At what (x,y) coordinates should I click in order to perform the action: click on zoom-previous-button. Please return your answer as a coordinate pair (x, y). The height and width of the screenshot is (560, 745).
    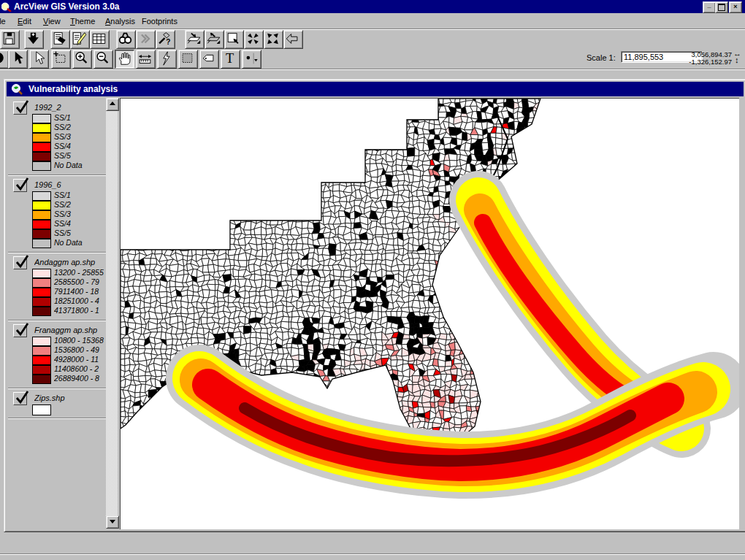
    Looking at the image, I should click on (294, 39).